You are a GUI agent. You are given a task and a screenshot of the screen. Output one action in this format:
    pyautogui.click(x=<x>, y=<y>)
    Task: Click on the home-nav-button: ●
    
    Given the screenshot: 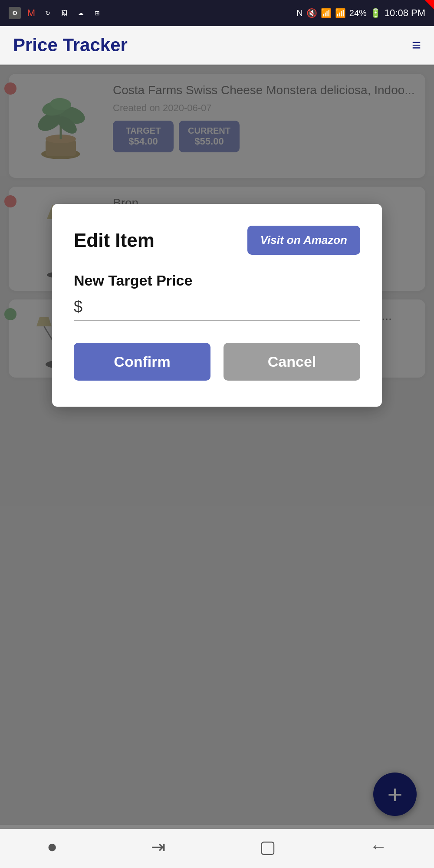 What is the action you would take?
    pyautogui.click(x=52, y=846)
    